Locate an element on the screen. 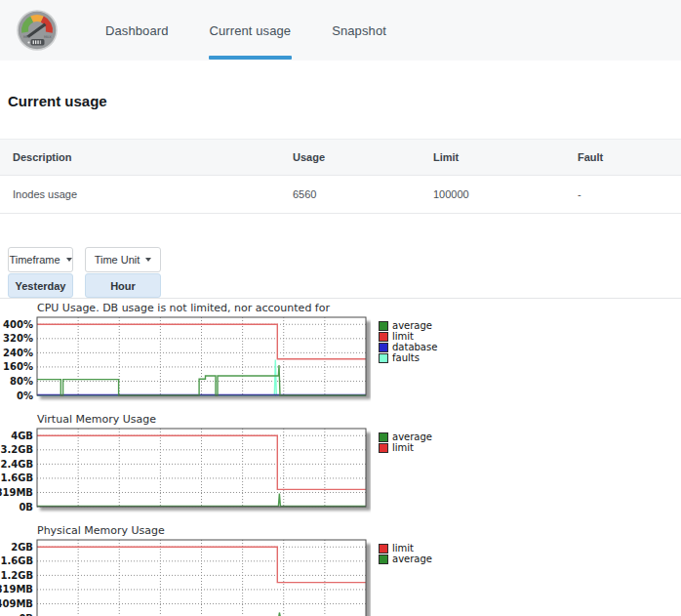  cell-limit: 100000 is located at coordinates (493, 195).